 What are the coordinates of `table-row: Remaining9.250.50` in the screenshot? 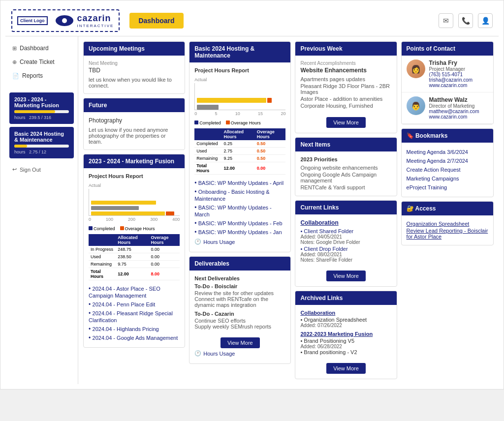 It's located at (240, 158).